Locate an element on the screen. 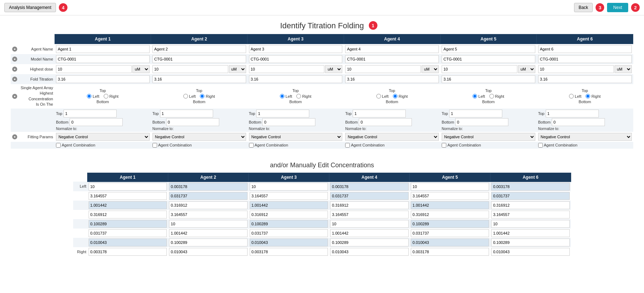 This screenshot has height=293, width=644. conc-row-4-col-0-input is located at coordinates (128, 224).